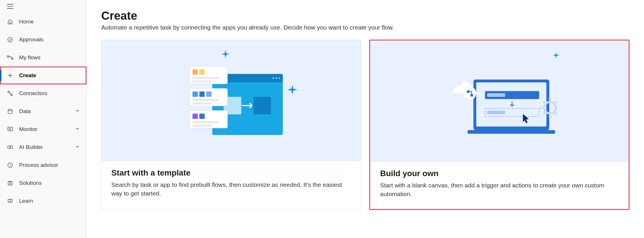  Describe the element at coordinates (10, 183) in the screenshot. I see `solutions-icon` at that location.